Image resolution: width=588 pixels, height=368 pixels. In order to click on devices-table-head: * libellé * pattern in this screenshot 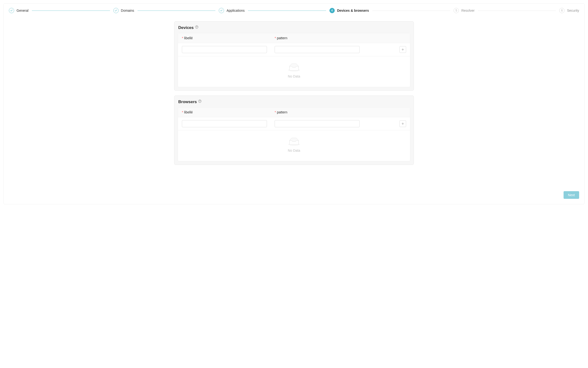, I will do `click(294, 38)`.